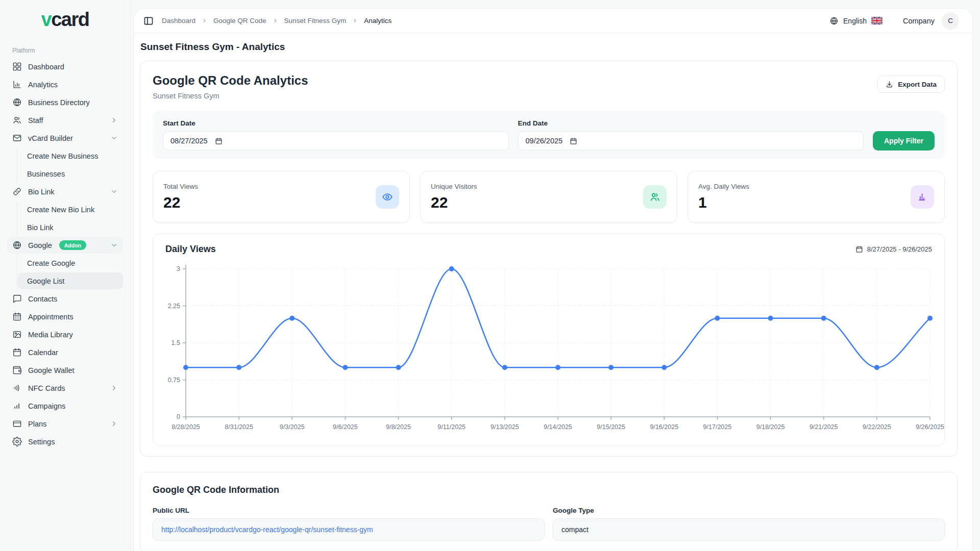 Image resolution: width=980 pixels, height=551 pixels. What do you see at coordinates (65, 245) in the screenshot?
I see `sidebar-item-google: GoogleAddon` at bounding box center [65, 245].